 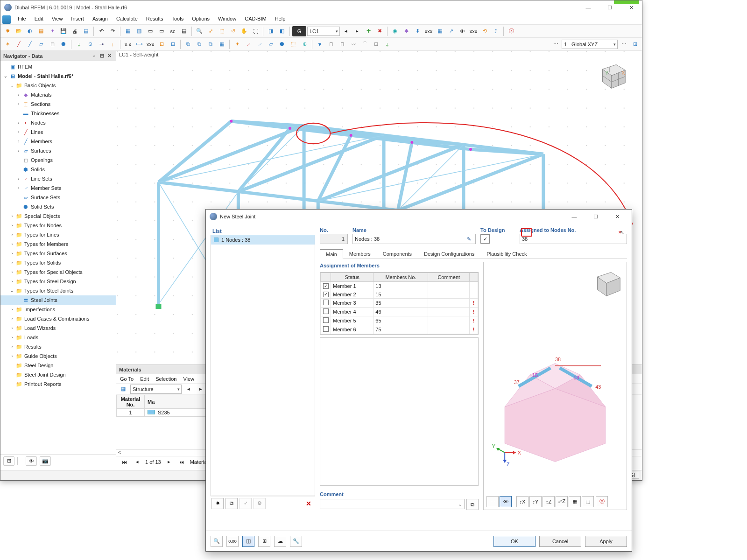 I want to click on load-tool-icon: ↓, so click(x=113, y=44).